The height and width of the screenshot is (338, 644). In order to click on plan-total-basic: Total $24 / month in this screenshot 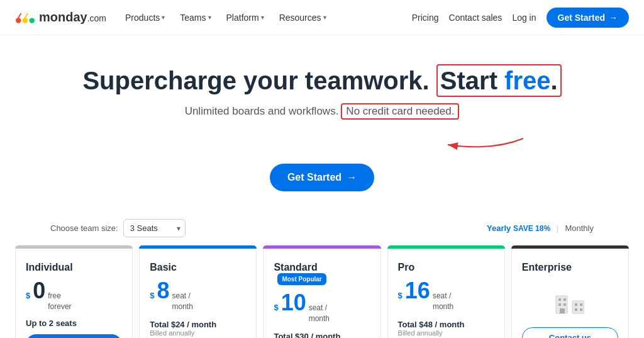, I will do `click(197, 325)`.